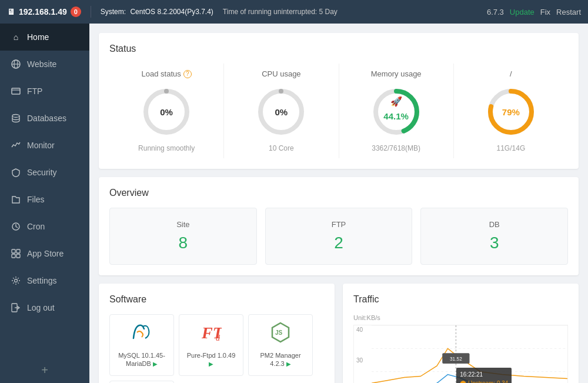 The image size is (588, 383). I want to click on help-icon: ?, so click(188, 74).